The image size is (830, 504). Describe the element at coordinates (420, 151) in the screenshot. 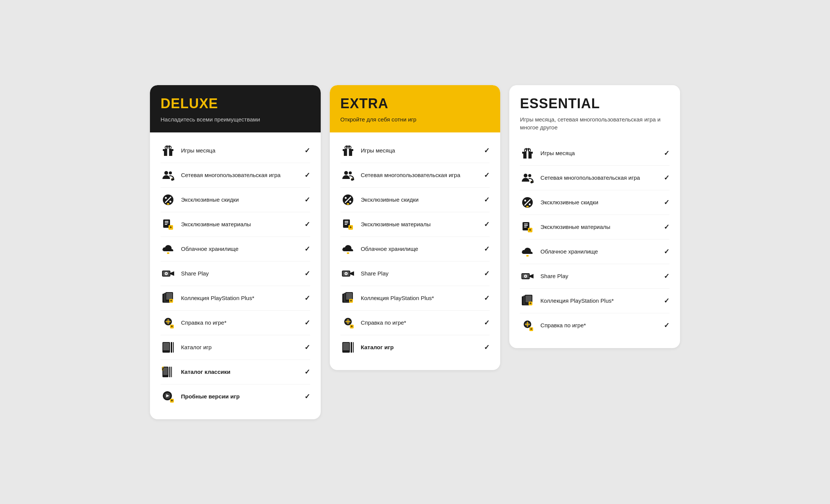

I see `feature-label-extra-0: Игры месяца` at that location.